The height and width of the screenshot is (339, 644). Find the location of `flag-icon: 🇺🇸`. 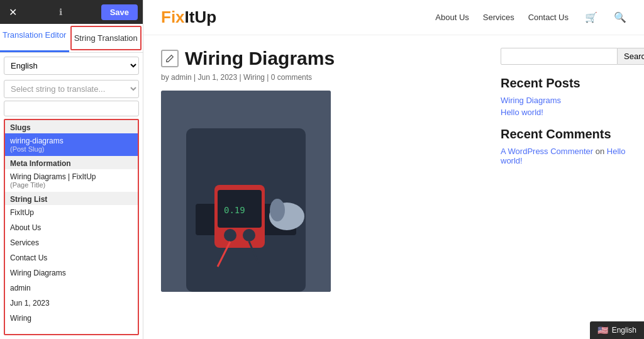

flag-icon: 🇺🇸 is located at coordinates (602, 330).